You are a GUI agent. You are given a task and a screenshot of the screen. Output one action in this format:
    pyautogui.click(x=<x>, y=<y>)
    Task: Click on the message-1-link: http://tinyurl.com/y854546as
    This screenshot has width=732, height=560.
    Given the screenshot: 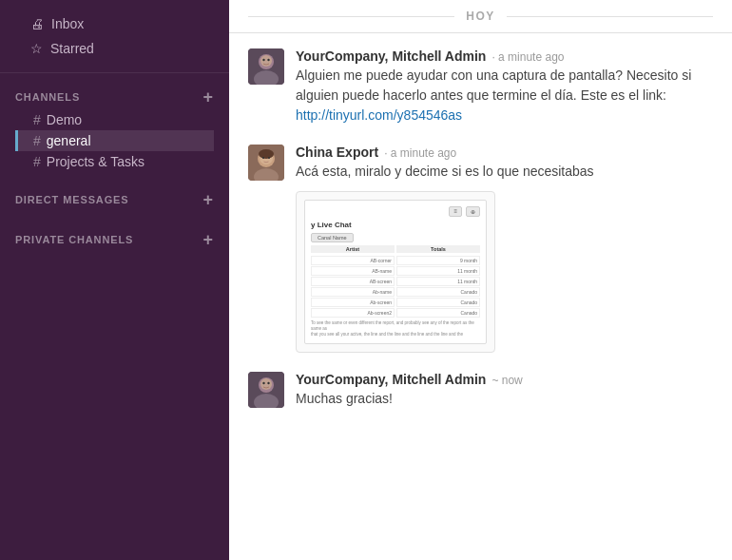 What is the action you would take?
    pyautogui.click(x=378, y=115)
    